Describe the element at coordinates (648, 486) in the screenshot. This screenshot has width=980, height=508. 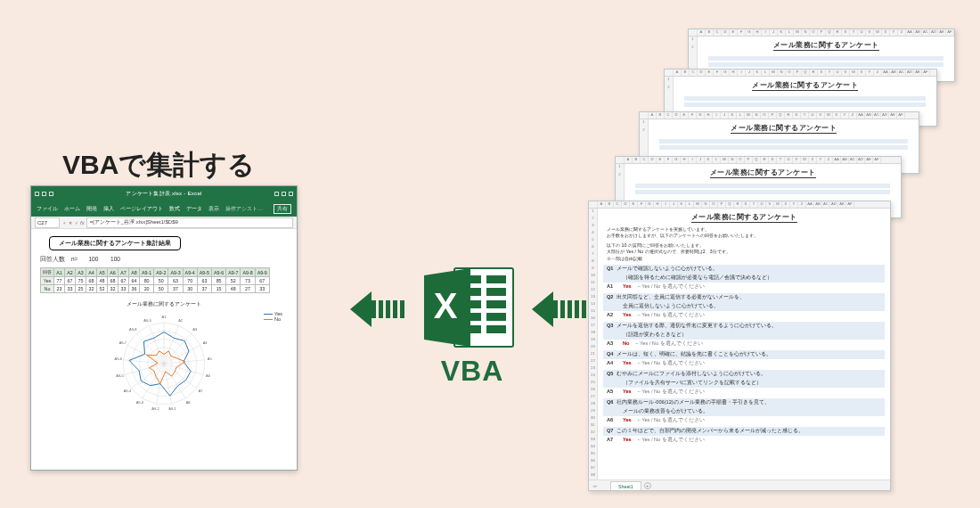
I see `new-sheet-button: +` at that location.